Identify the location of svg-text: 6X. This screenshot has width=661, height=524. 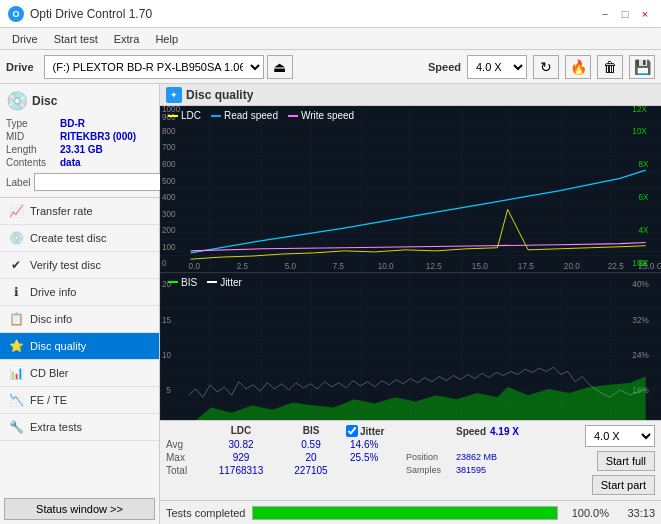
(644, 198).